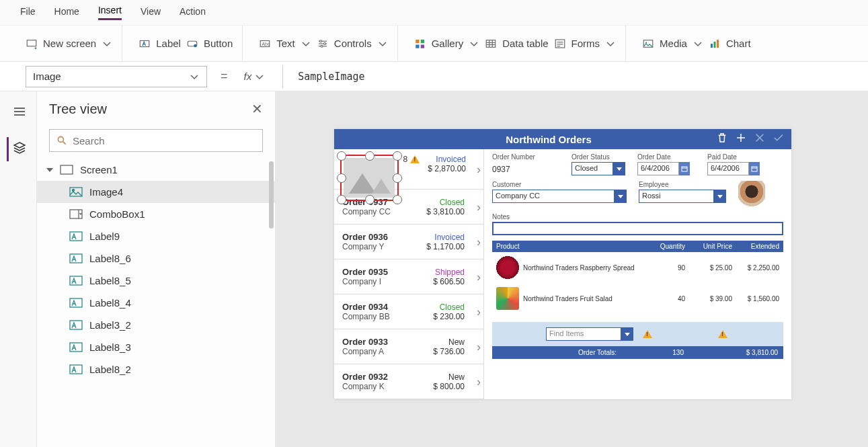 This screenshot has width=868, height=447. Describe the element at coordinates (369, 177) in the screenshot. I see `image-placeholder` at that location.